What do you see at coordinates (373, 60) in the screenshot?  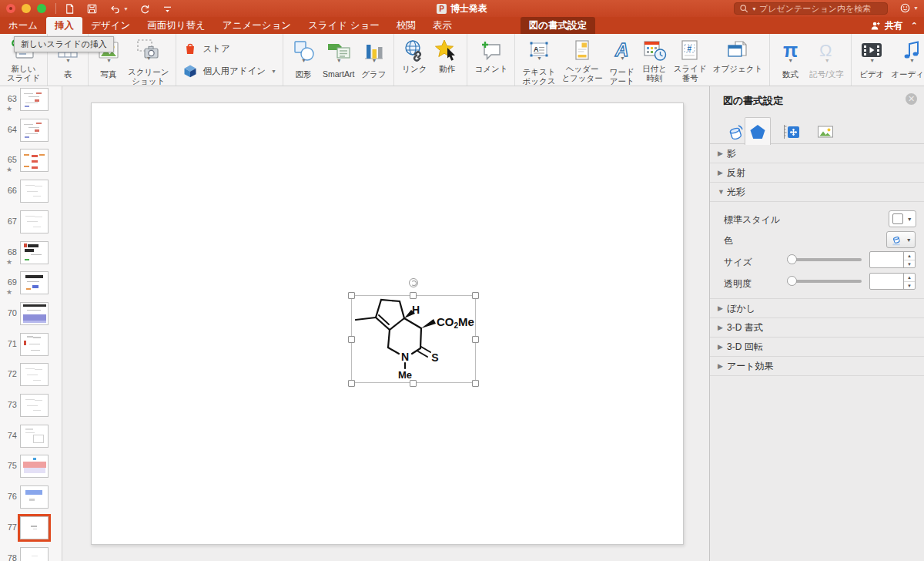 I see `ribbon-button-chart: ▼グラフ` at bounding box center [373, 60].